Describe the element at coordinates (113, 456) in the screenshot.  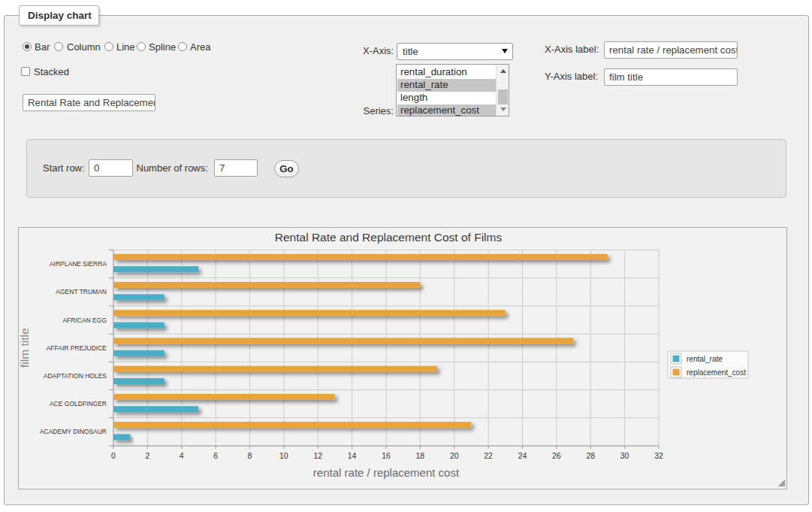
I see `svg-text: 0` at that location.